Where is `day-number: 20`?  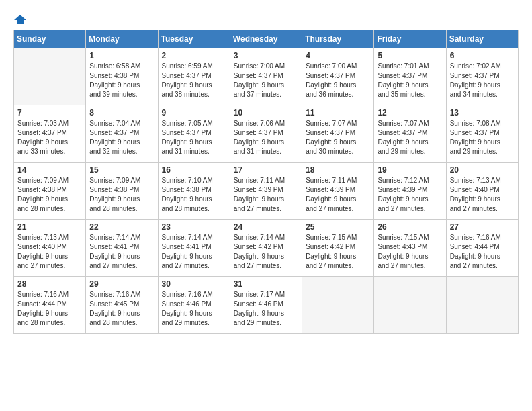
day-number: 20 is located at coordinates (482, 170).